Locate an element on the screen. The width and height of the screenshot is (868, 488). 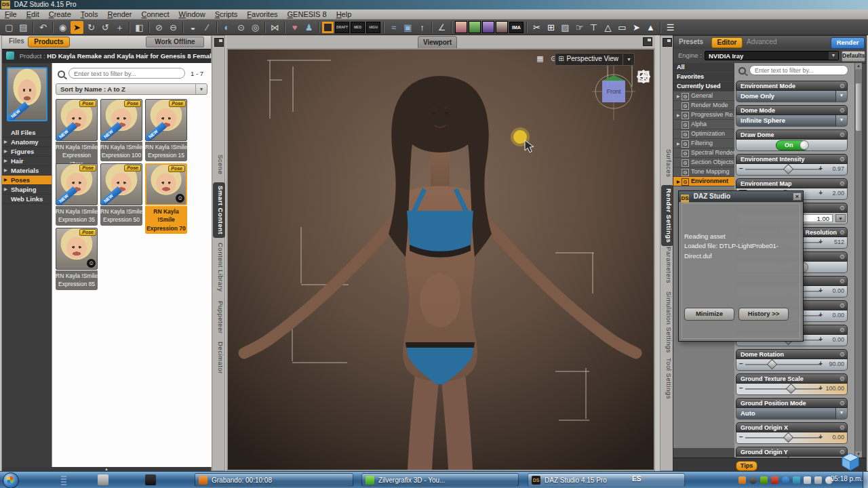
minimize-button: Minimize is located at coordinates (709, 314).